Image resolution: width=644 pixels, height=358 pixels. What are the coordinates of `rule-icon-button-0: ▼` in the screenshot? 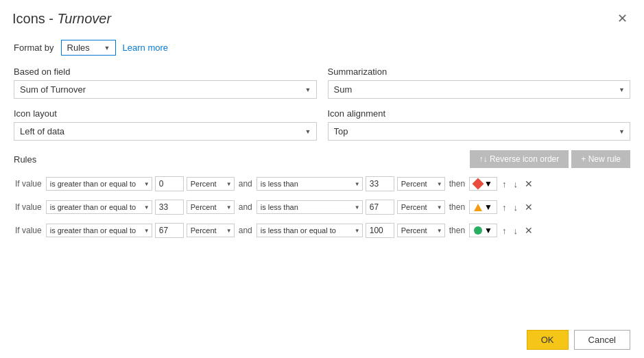 It's located at (483, 184).